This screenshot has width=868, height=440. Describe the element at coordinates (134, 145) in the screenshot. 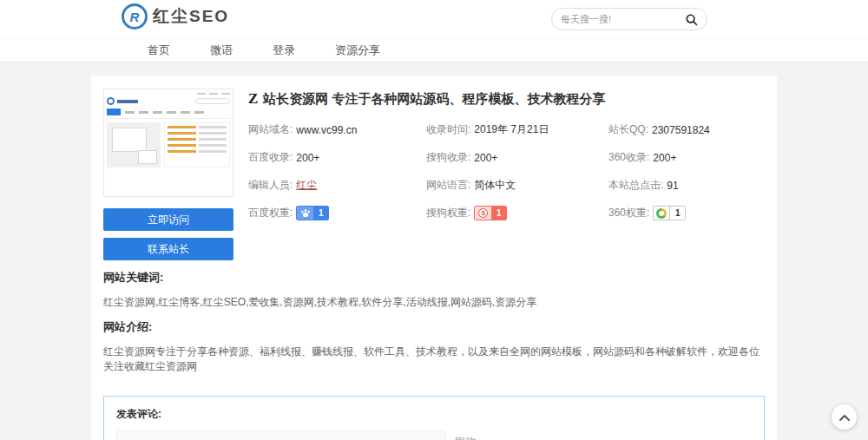

I see `mini-devices-image` at that location.